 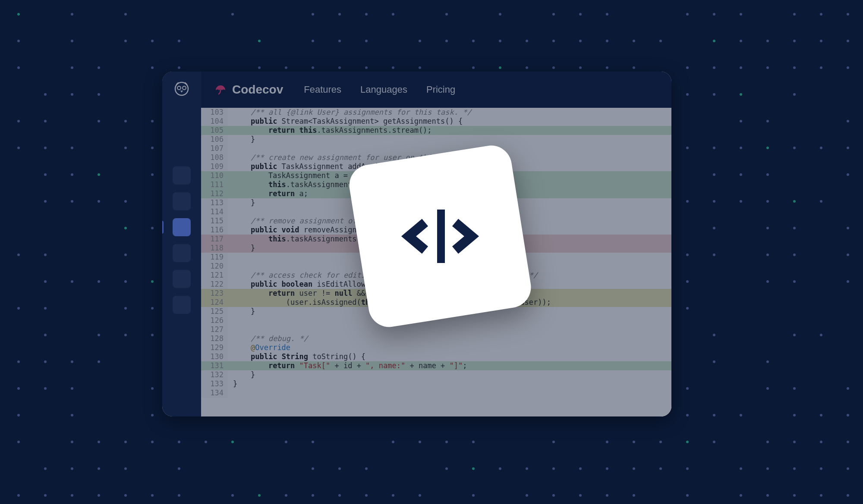 What do you see at coordinates (450, 366) in the screenshot?
I see `line-content: return "Task[" + id + ", name:" + name +…` at bounding box center [450, 366].